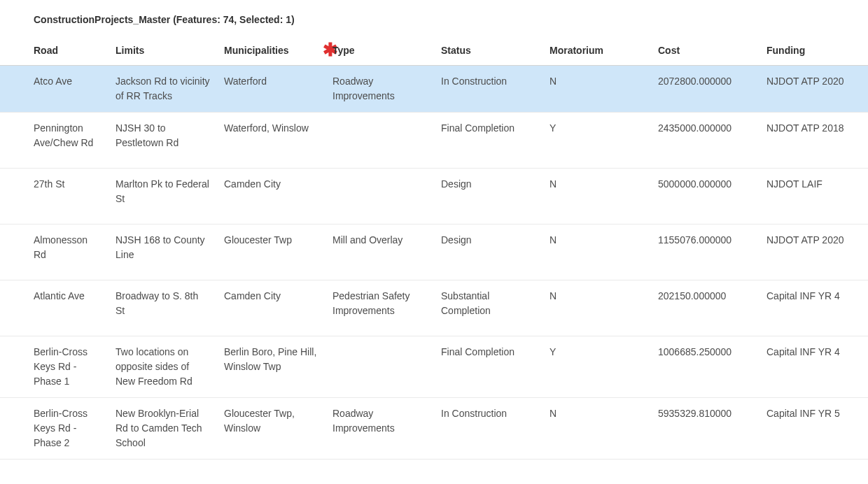 Image resolution: width=868 pixels, height=484 pixels. What do you see at coordinates (456, 50) in the screenshot?
I see `column-header-label: Status` at bounding box center [456, 50].